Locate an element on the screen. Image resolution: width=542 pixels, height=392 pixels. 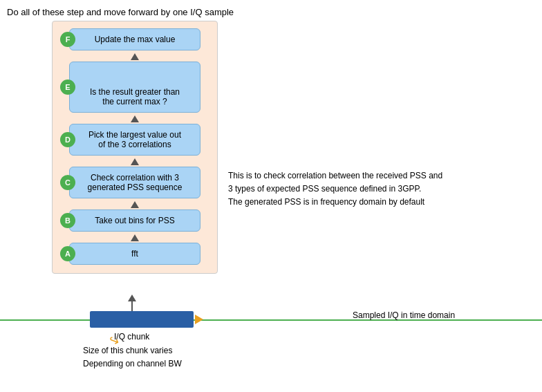
bottom-note-line1: Size of this chunk varies is located at coordinates (133, 351).